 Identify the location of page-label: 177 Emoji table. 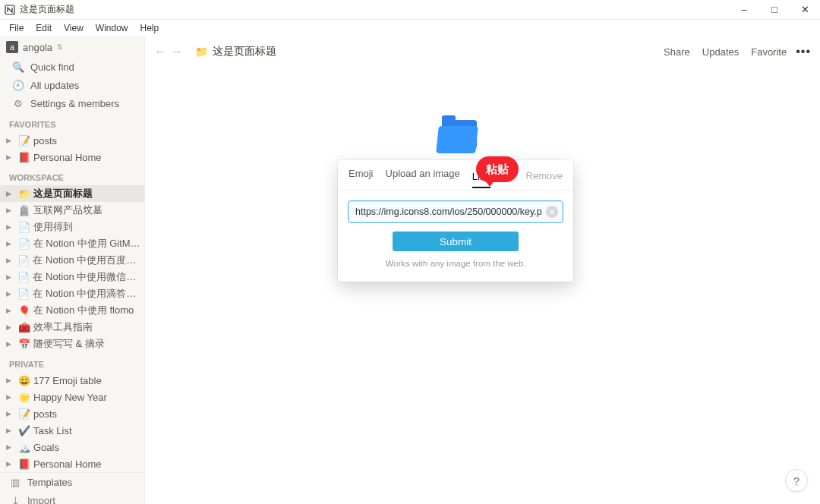
(68, 381).